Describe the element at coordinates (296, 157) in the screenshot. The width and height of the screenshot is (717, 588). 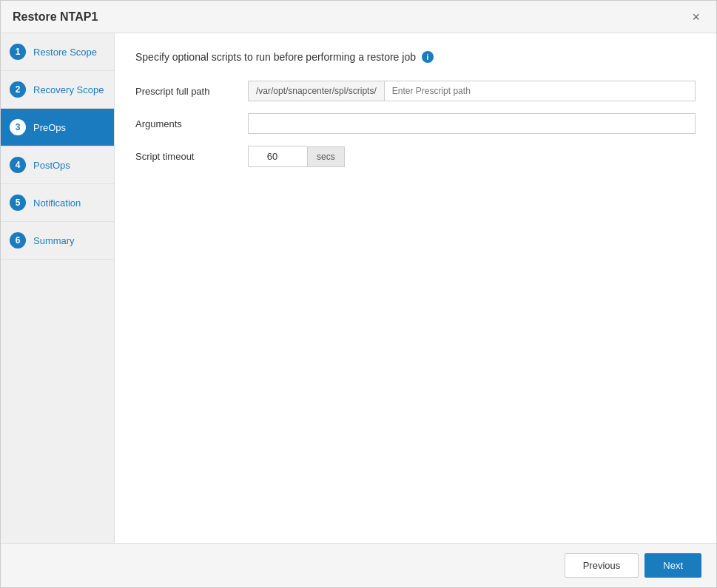
I see `timeout-group: secs` at that location.